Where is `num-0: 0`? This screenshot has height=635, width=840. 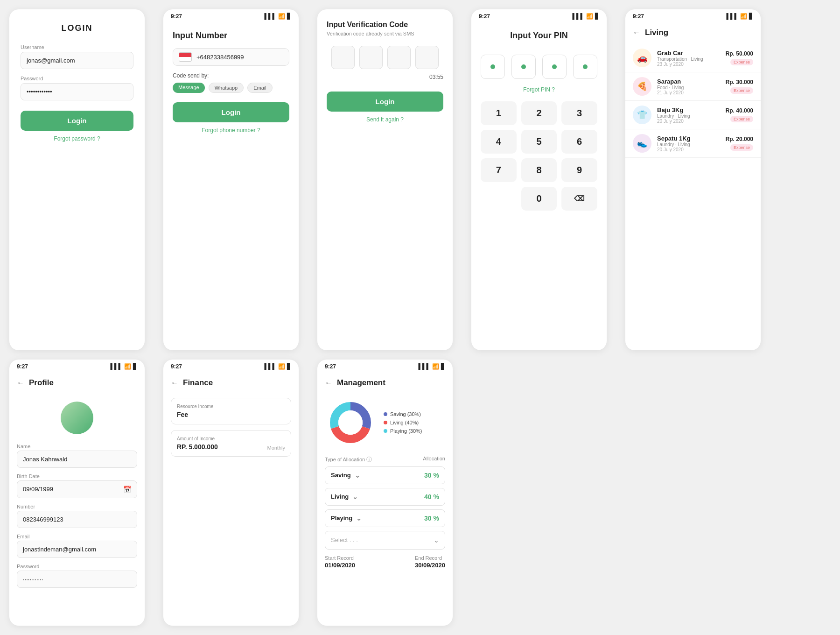
num-0: 0 is located at coordinates (539, 199).